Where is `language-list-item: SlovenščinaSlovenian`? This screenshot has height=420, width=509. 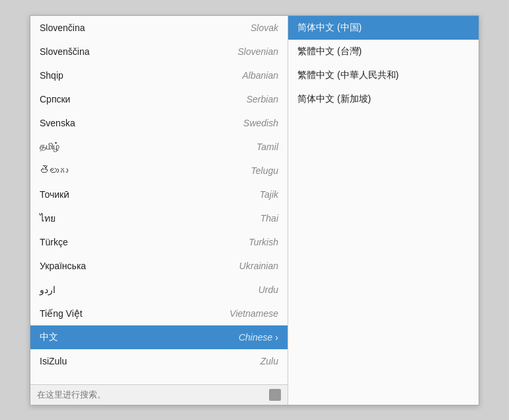 language-list-item: SlovenščinaSlovenian is located at coordinates (159, 52).